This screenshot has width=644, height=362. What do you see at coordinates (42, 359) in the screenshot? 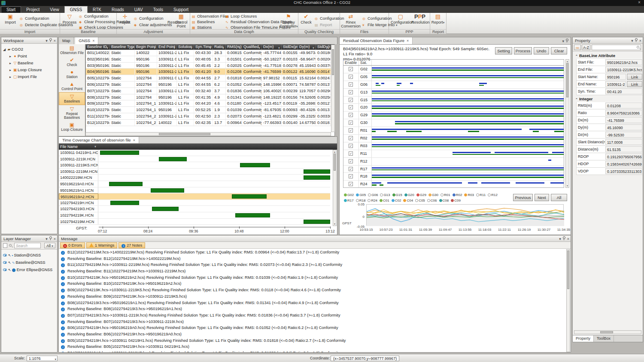
I see `scale-dropdown: 1:1076▾` at bounding box center [42, 359].